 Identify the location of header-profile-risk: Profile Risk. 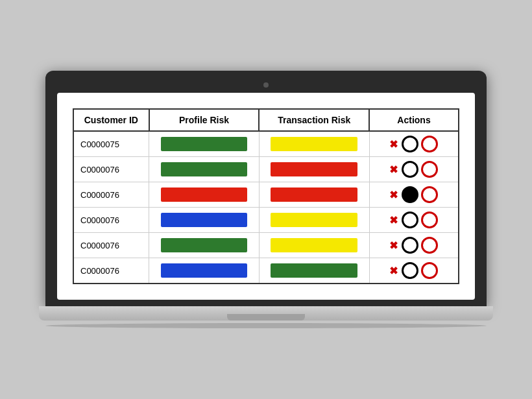
(204, 120).